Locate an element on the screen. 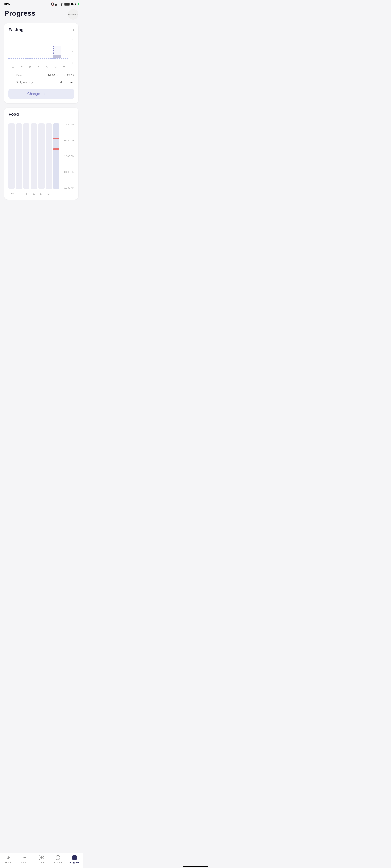 The width and height of the screenshot is (391, 868). food-bar-s2 is located at coordinates (41, 156).